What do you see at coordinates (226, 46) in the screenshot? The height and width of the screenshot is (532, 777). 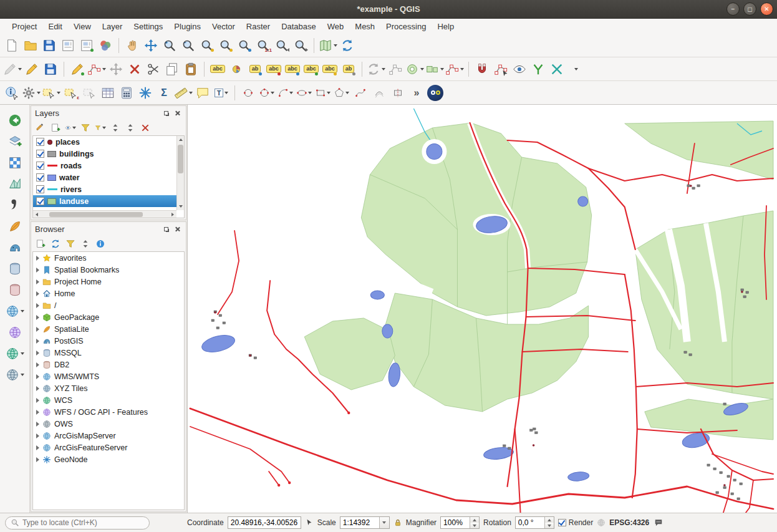 I see `zoom-to-selection-button` at bounding box center [226, 46].